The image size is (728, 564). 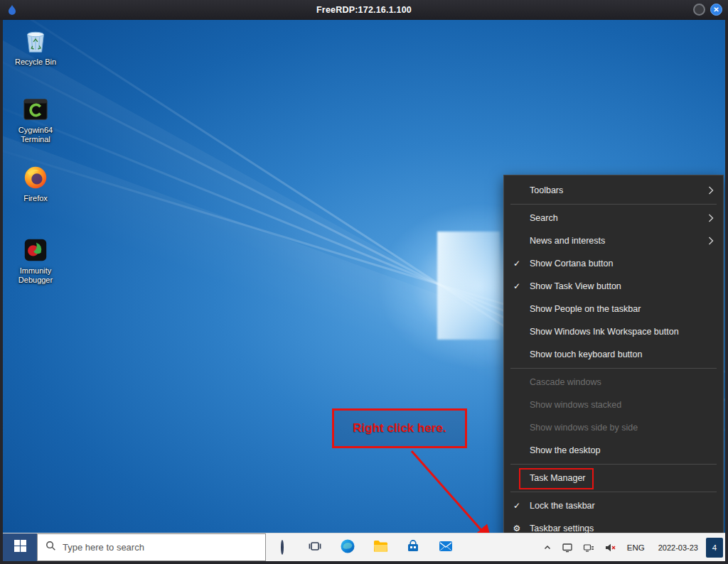 What do you see at coordinates (282, 547) in the screenshot?
I see `taskbar-app-cortana` at bounding box center [282, 547].